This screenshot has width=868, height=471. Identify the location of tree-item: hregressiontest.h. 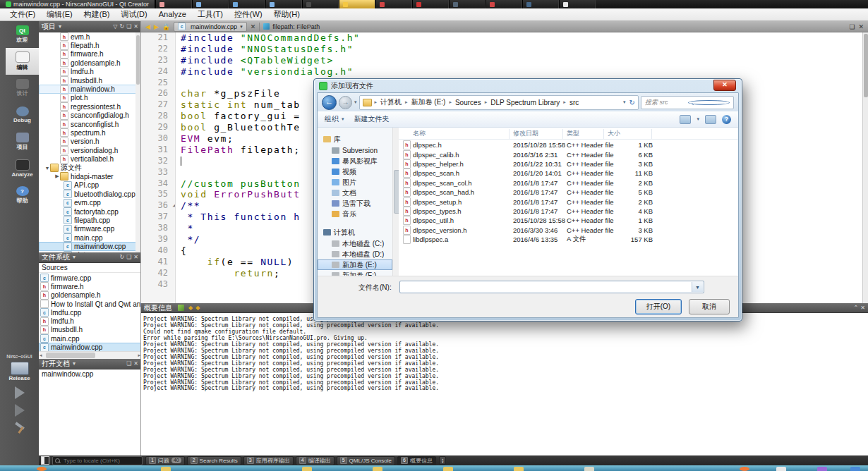
(90, 106).